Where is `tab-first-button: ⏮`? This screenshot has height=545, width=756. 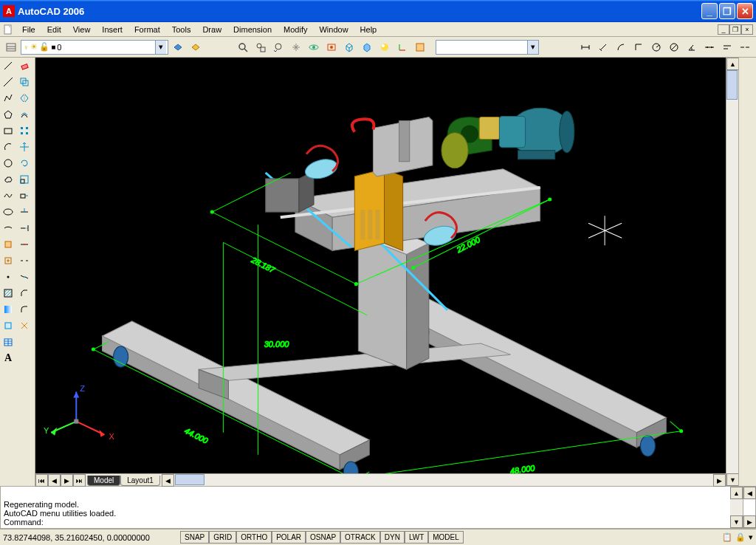 tab-first-button: ⏮ is located at coordinates (41, 480).